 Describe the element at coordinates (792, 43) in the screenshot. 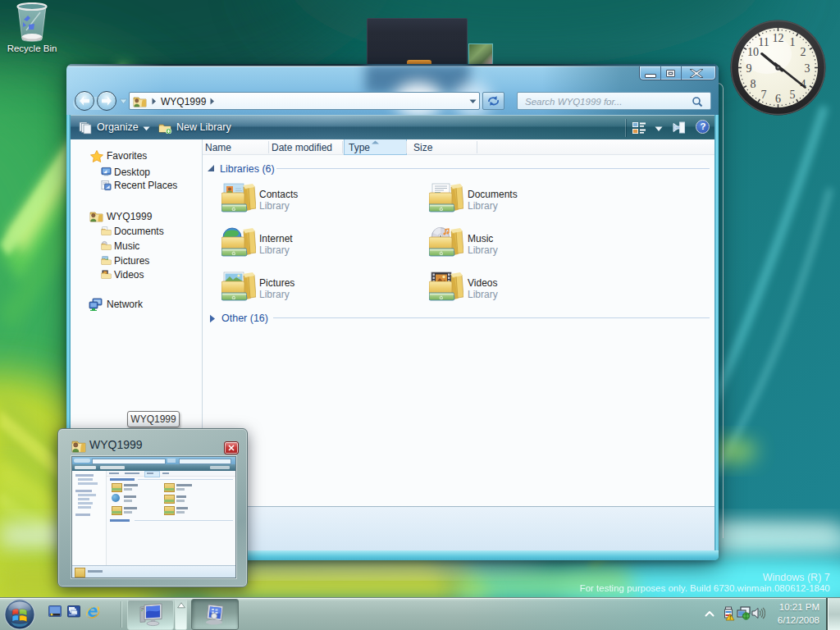

I see `svg-text: 1` at that location.